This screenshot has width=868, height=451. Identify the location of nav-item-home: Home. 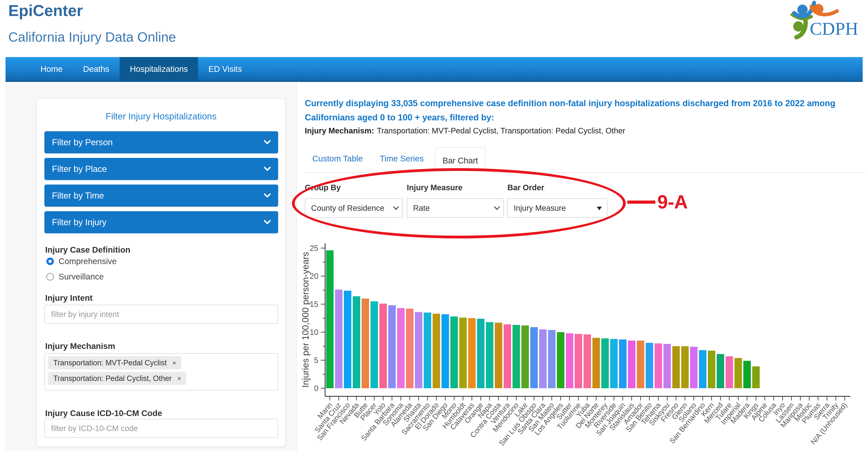
(52, 69).